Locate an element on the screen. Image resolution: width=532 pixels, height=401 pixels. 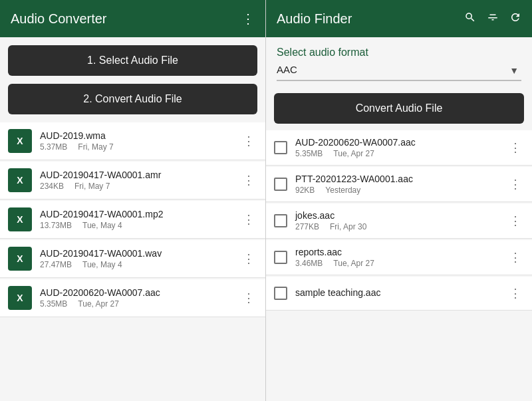
file-menu-icon-2: ⋮ is located at coordinates (249, 219).